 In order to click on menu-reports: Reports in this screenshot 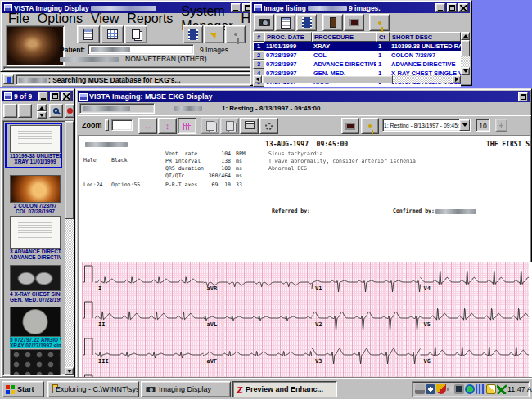, I will do `click(150, 19)`.